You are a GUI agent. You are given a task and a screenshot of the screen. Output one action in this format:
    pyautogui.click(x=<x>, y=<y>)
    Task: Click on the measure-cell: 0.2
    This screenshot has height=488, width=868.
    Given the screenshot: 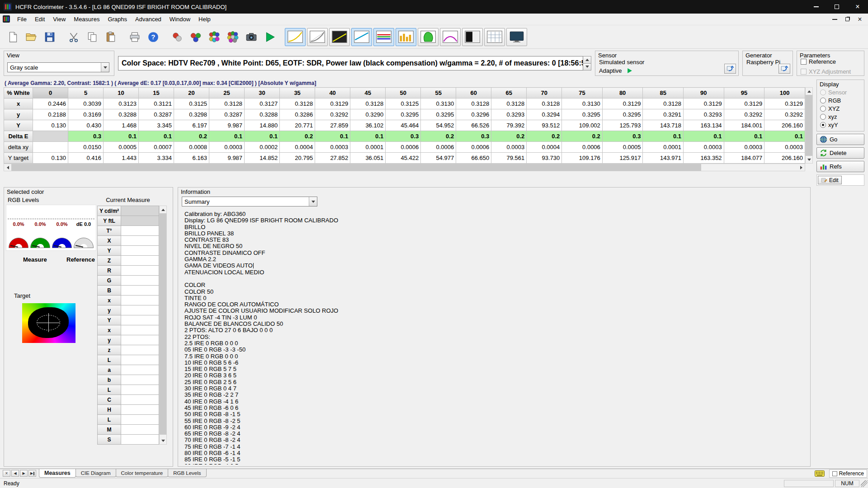 What is the action you would take?
    pyautogui.click(x=439, y=136)
    